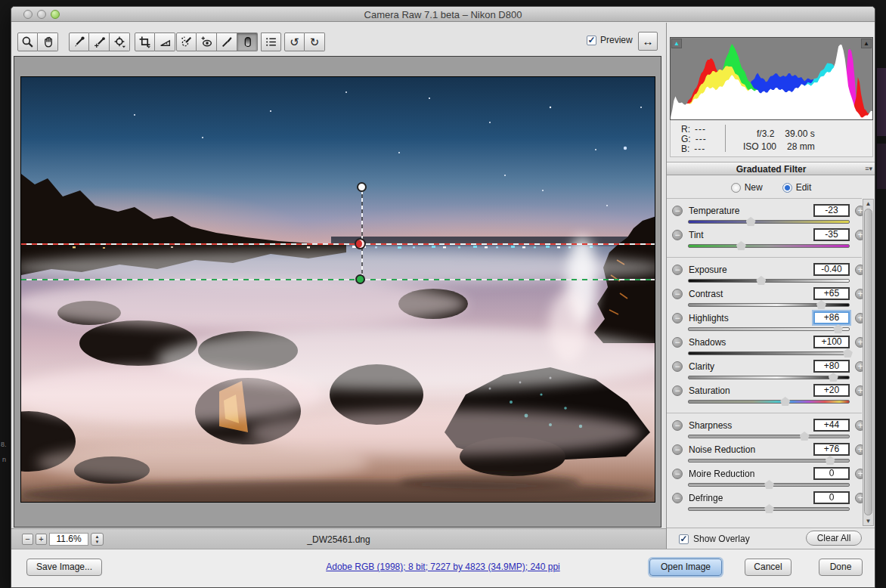 This screenshot has width=886, height=588. I want to click on background-text-fragment: 8., so click(4, 444).